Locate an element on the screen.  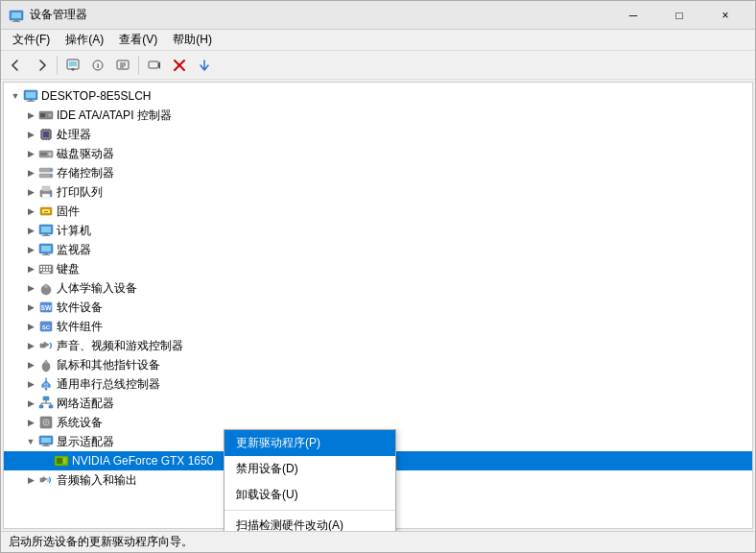
softcomp-expand: ▶ is located at coordinates (31, 326).